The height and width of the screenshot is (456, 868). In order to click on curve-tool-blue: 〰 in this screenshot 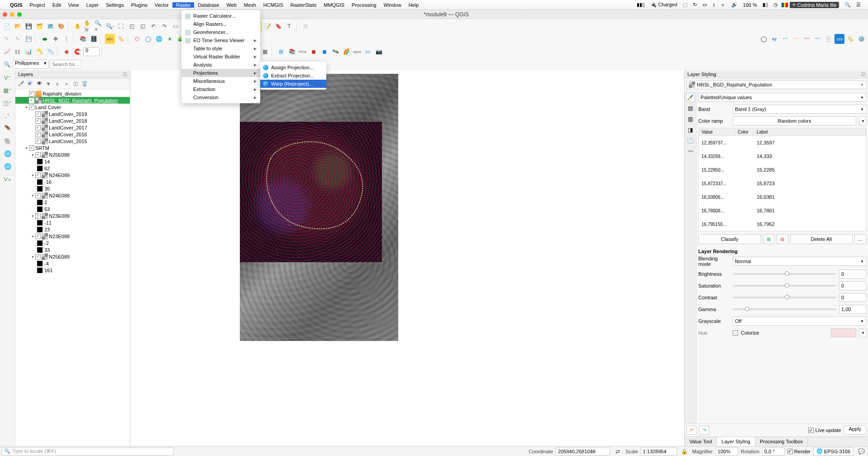, I will do `click(818, 39)`.